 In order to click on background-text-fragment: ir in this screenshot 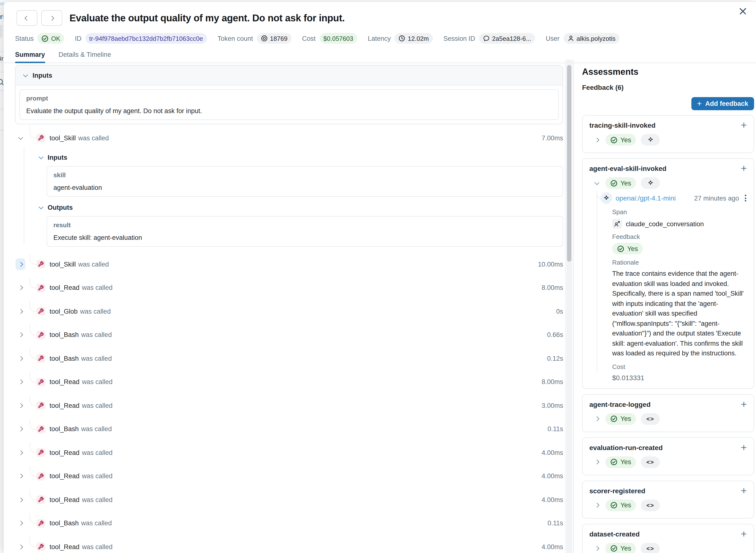, I will do `click(2, 59)`.